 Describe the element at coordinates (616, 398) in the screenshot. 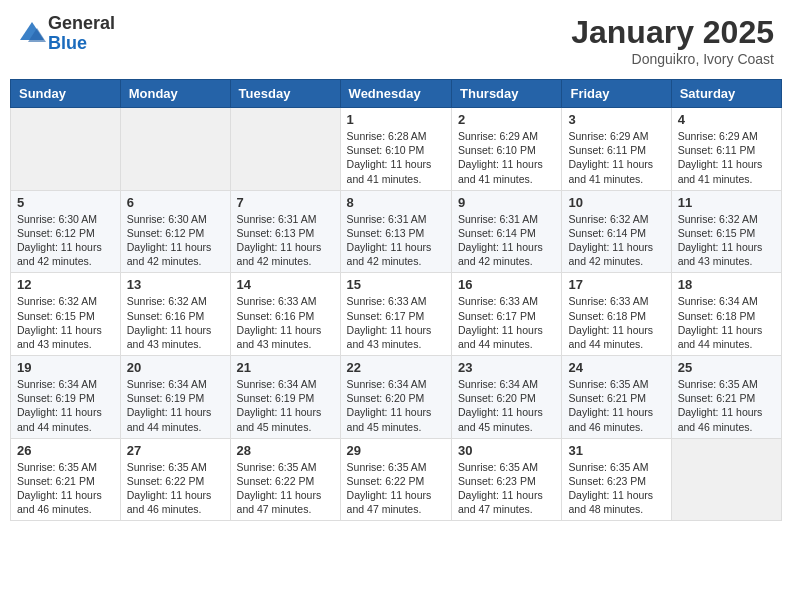

I see `calendar-cell: 24Sunrise: 6:35 AM Sunset: 6:21 PM Dayli…` at that location.